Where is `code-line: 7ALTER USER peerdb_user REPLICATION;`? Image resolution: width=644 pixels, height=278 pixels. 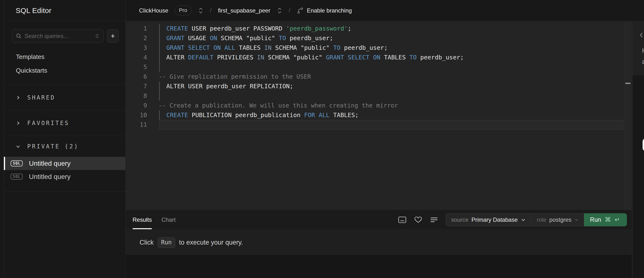
code-line: 7ALTER USER peerdb_user REPLICATION; is located at coordinates (375, 86).